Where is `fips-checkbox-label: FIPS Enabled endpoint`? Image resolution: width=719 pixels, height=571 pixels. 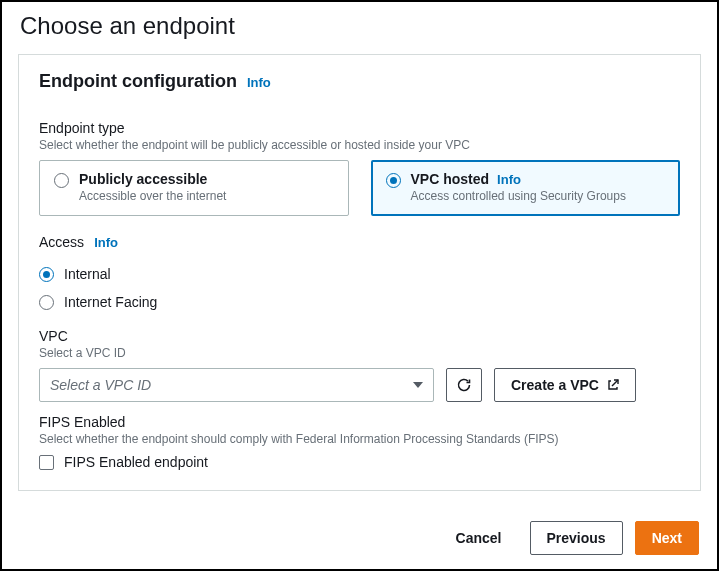 fips-checkbox-label: FIPS Enabled endpoint is located at coordinates (136, 462).